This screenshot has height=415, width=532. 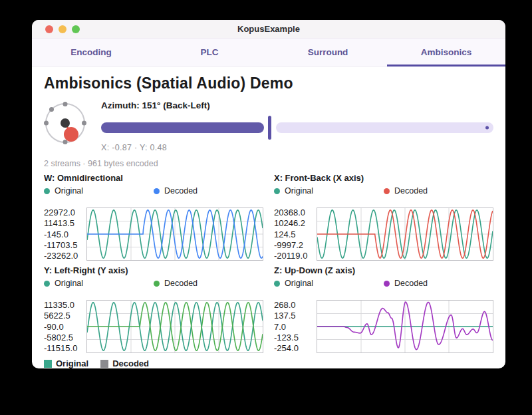 I want to click on tab-encoding: Encoding, so click(x=91, y=52).